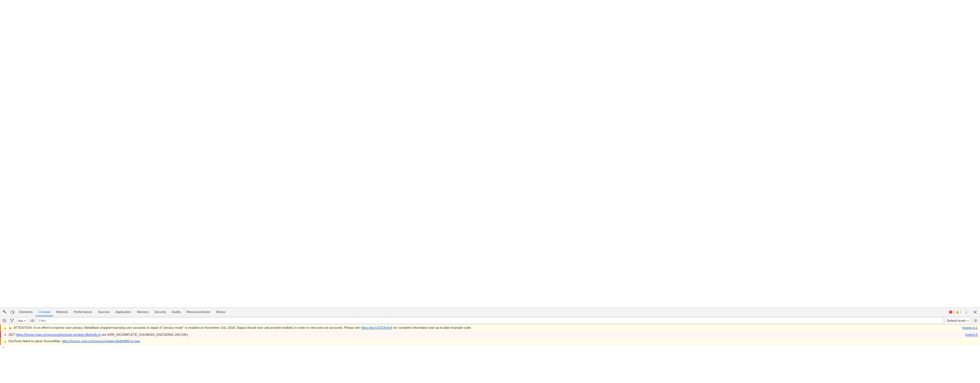 This screenshot has width=980, height=383. I want to click on error-count: 1, so click(954, 312).